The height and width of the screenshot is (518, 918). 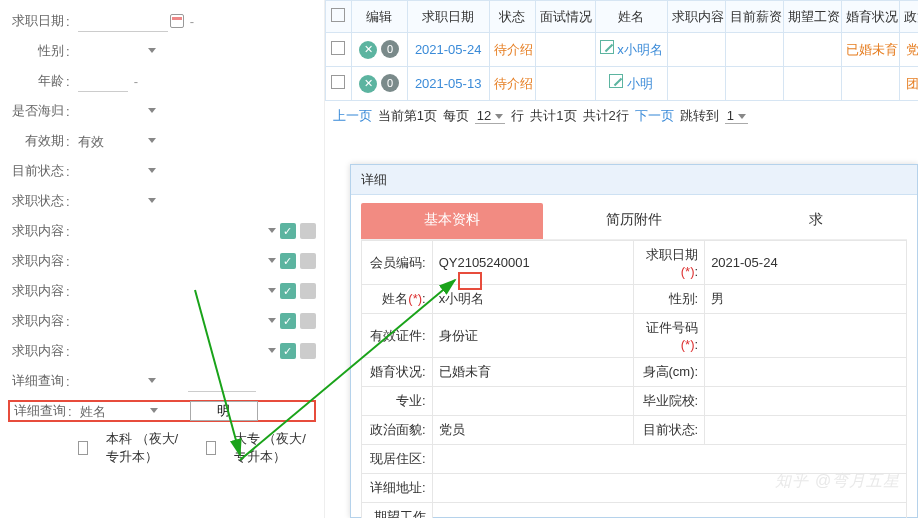 I want to click on tab-basic: 基本资料, so click(x=452, y=221).